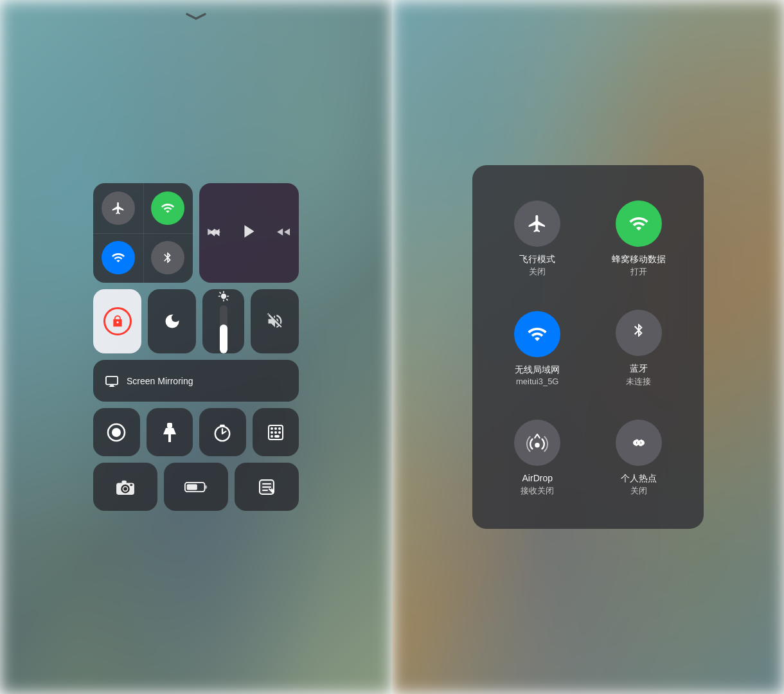 This screenshot has height=694, width=784. What do you see at coordinates (112, 381) in the screenshot?
I see `screen-mirror-icon` at bounding box center [112, 381].